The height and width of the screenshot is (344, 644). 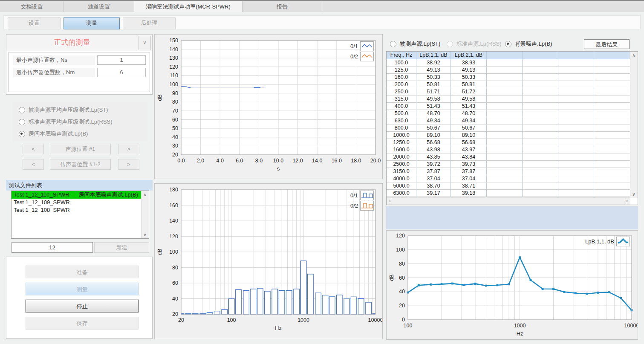 What do you see at coordinates (82, 323) in the screenshot?
I see `save-button: 保存` at bounding box center [82, 323].